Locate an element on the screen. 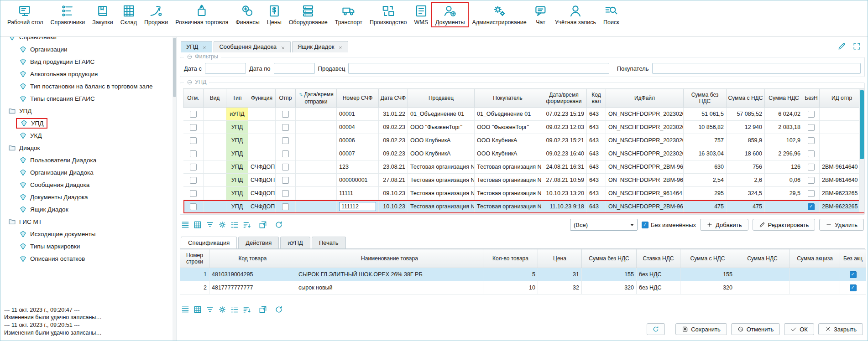 The width and height of the screenshot is (868, 341). sidebar-item: Диадок is located at coordinates (88, 148).